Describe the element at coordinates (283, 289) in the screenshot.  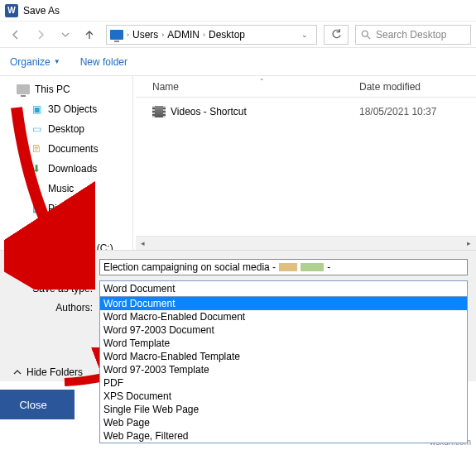
I see `save-as-type-select: Word Document Word Document Word Macro-E…` at that location.